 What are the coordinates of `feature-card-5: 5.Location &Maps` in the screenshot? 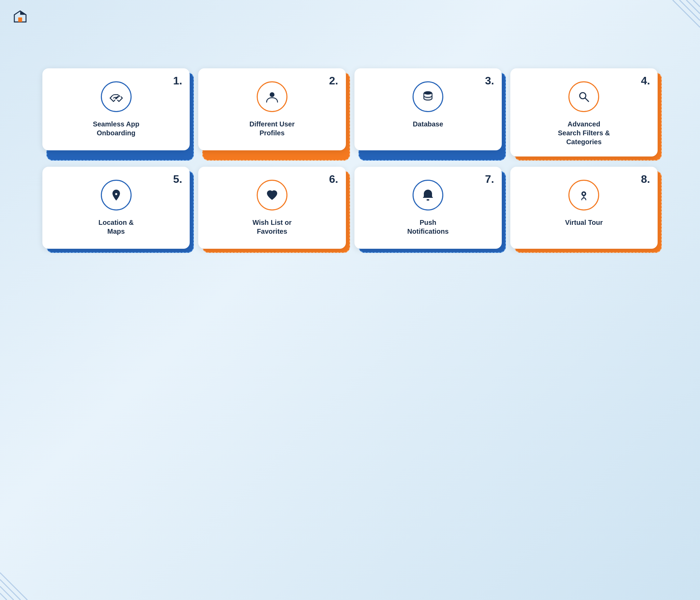 It's located at (116, 208).